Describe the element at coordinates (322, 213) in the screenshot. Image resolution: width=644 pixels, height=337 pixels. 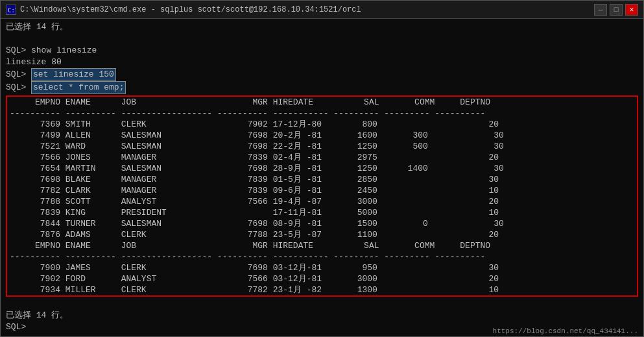
I see `row-king: 7839 KING PRESIDENT 17-11月-81 5000 10` at that location.